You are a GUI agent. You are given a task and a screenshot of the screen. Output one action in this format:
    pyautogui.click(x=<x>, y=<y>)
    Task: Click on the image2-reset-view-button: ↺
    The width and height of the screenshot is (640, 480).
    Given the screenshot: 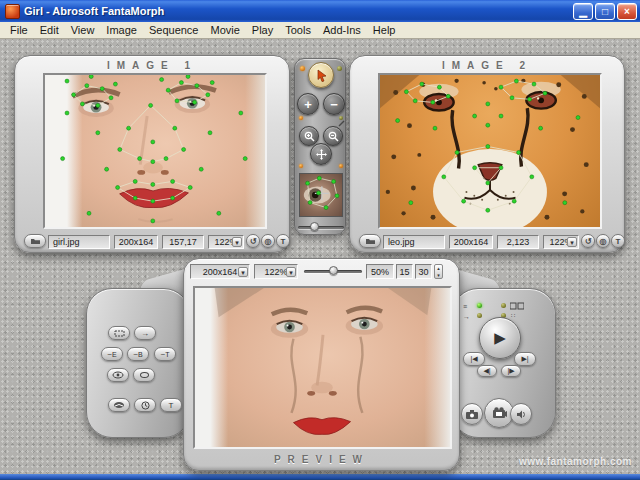 What is the action you would take?
    pyautogui.click(x=588, y=241)
    